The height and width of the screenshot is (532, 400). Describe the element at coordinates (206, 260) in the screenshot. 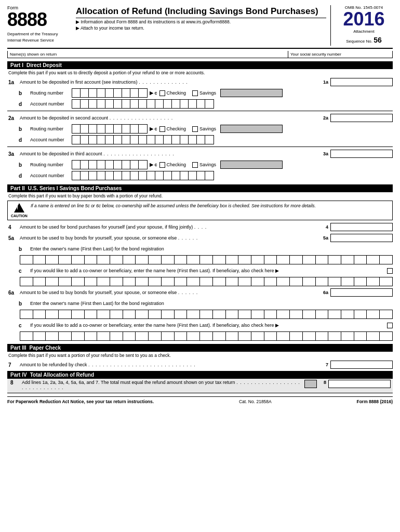

I see `line-5b-name-input` at that location.